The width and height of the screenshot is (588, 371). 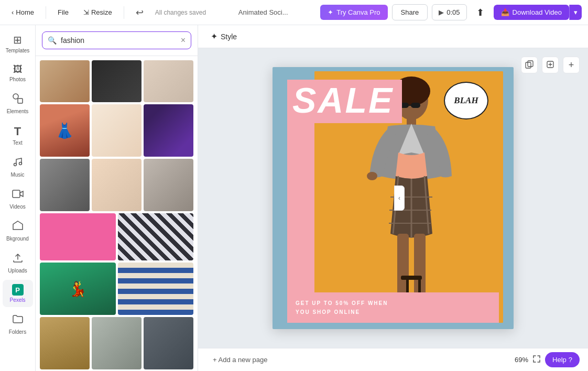 What do you see at coordinates (214, 37) in the screenshot?
I see `style-sparkle-icon: ✦` at bounding box center [214, 37].